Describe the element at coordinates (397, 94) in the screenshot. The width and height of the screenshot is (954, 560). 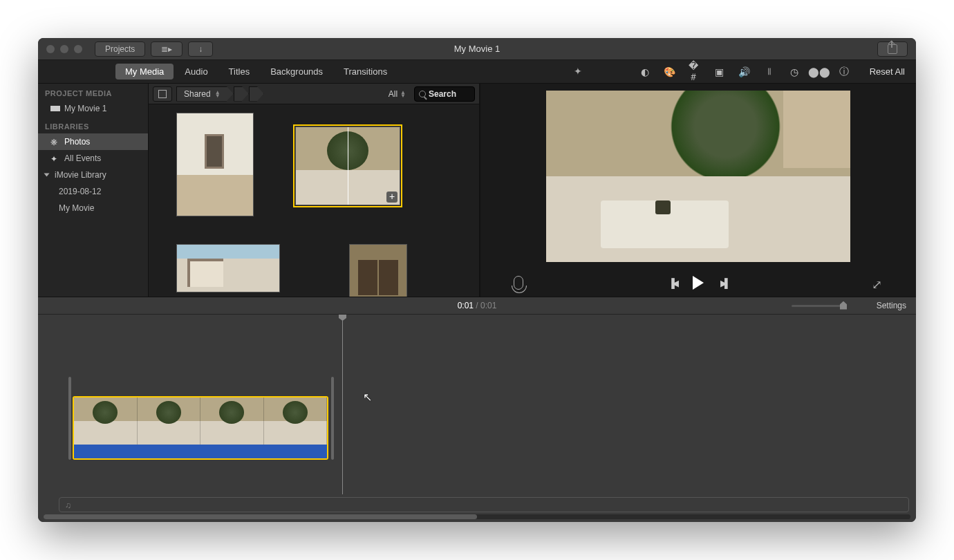
I see `filter-dropdown: All ▲▼` at that location.